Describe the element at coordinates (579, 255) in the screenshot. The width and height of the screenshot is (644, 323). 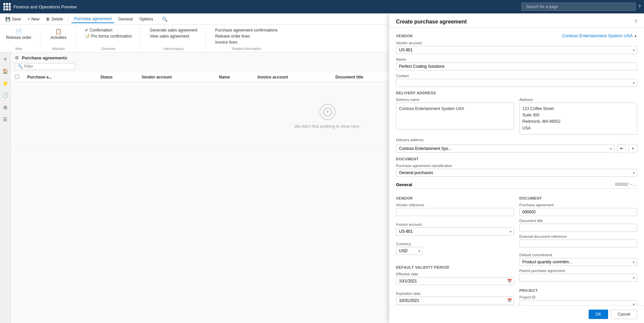
I see `default-commitment-label: Default commitment` at that location.